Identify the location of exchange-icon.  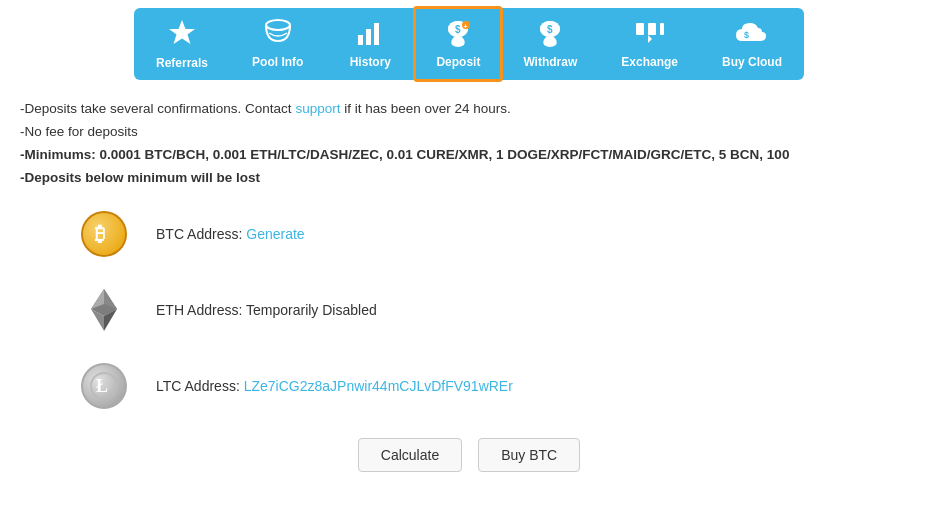
(650, 35).